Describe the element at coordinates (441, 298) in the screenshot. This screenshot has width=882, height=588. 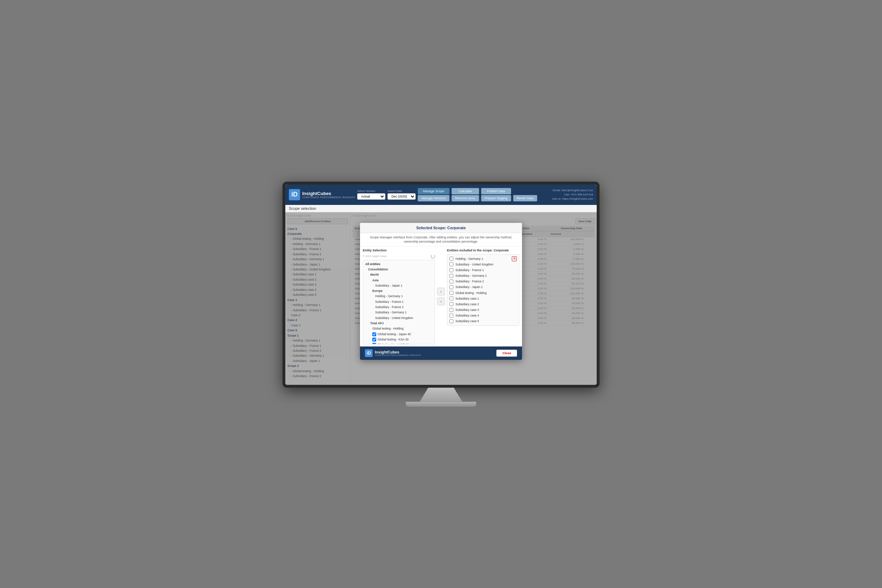
I see `main-content: © 2022 Insight Cubes Add/Remove Entities…` at that location.